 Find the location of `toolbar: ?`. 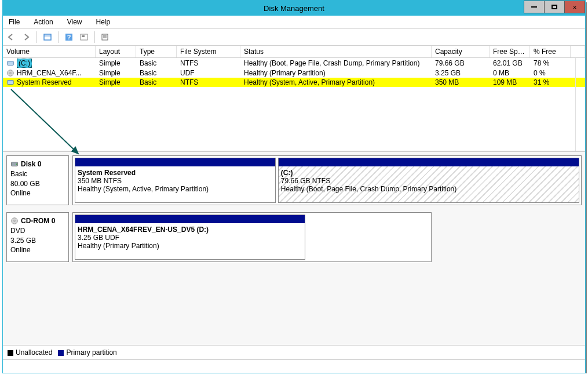

toolbar: ? is located at coordinates (294, 37).